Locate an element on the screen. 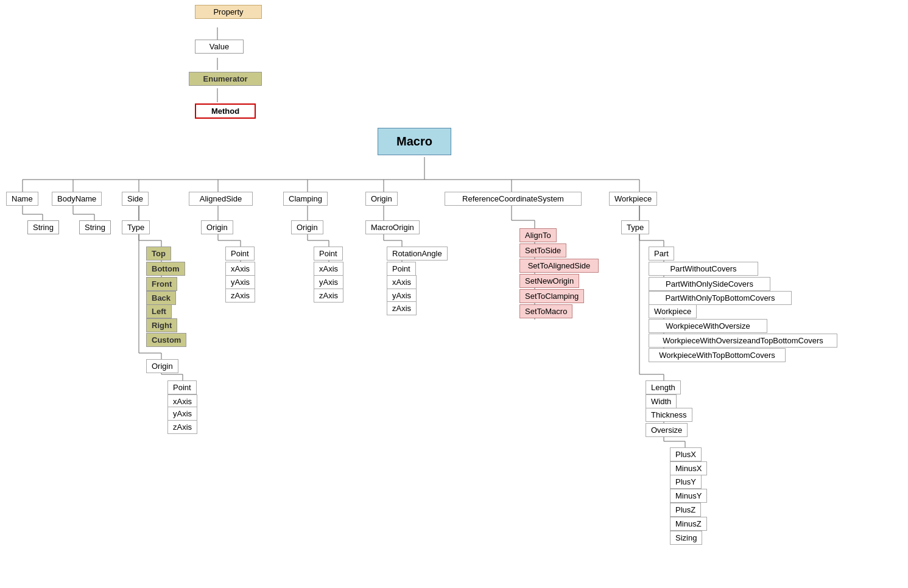  settoclamping-node: SetToClamping is located at coordinates (552, 296).